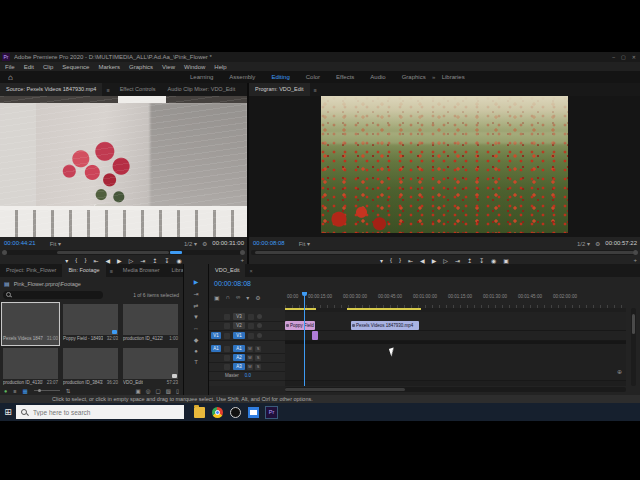 The height and width of the screenshot is (480, 640). What do you see at coordinates (300, 326) in the screenshot?
I see `timeline-clip-poppy-field: Poppy Field -` at bounding box center [300, 326].